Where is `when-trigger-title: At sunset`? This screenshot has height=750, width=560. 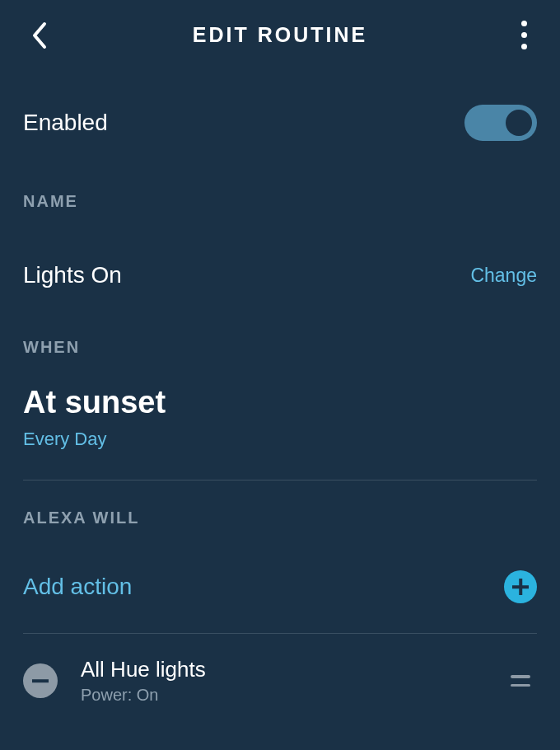
when-trigger-title: At sunset is located at coordinates (280, 402).